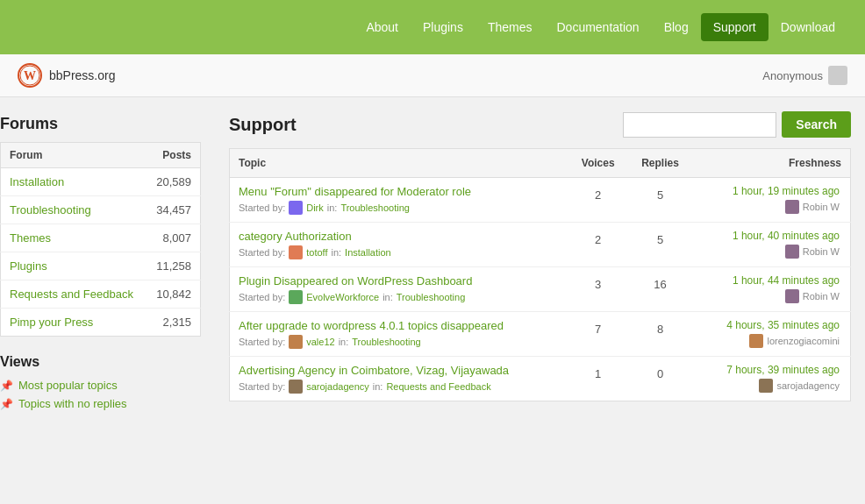 The width and height of the screenshot is (865, 504). I want to click on nav-themes: Themes, so click(511, 27).